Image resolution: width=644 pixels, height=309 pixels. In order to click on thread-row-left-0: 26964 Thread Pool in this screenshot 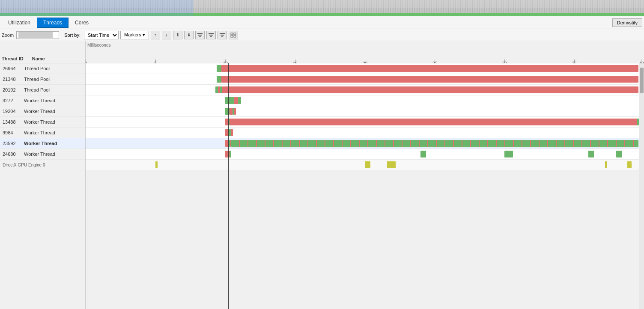, I will do `click(43, 68)`.